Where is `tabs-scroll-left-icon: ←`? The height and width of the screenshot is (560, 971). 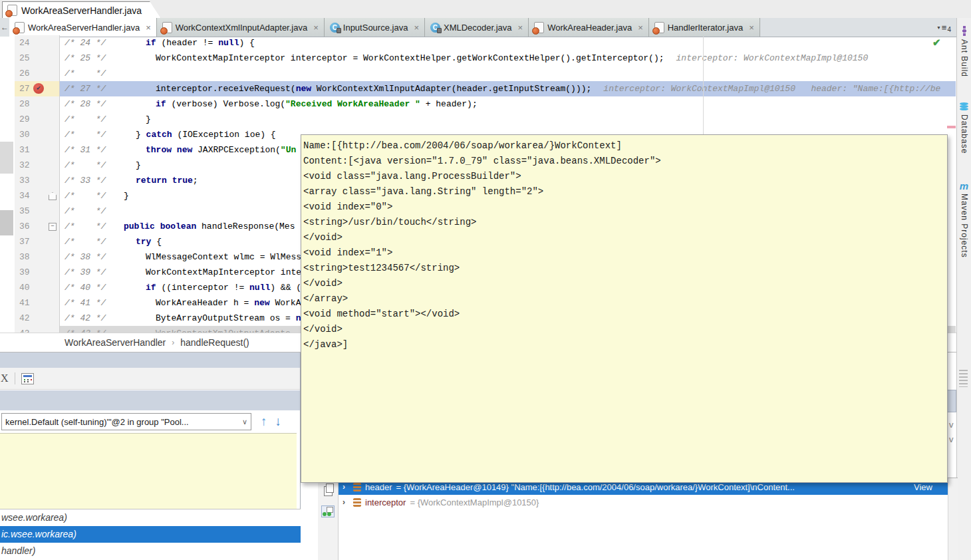 tabs-scroll-left-icon: ← is located at coordinates (5, 27).